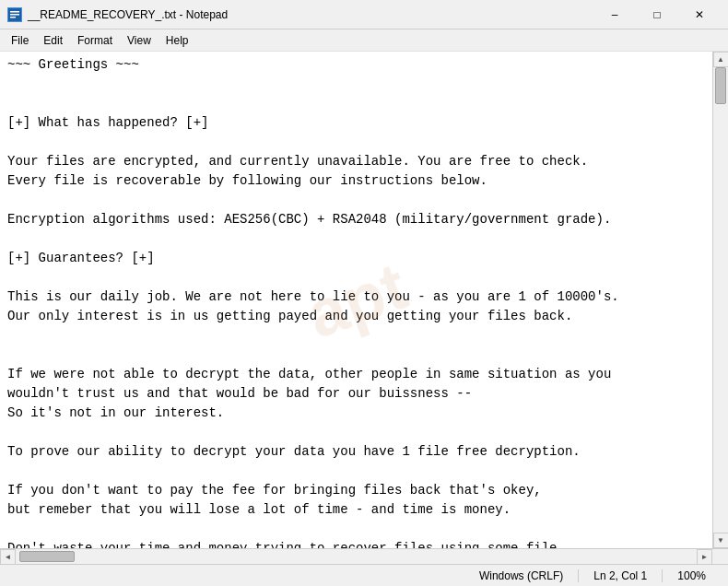 The image size is (728, 586). What do you see at coordinates (699, 15) in the screenshot?
I see `close-button: ✕` at bounding box center [699, 15].